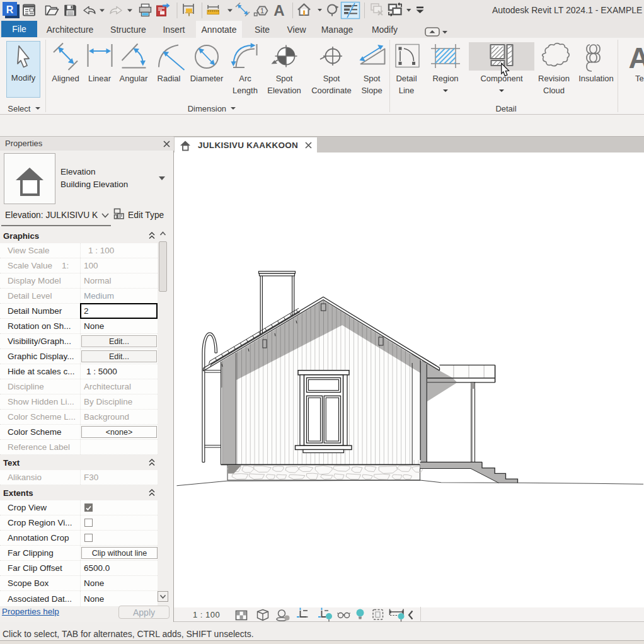 Image resolution: width=644 pixels, height=644 pixels. I want to click on svg-text: R, so click(10, 10).